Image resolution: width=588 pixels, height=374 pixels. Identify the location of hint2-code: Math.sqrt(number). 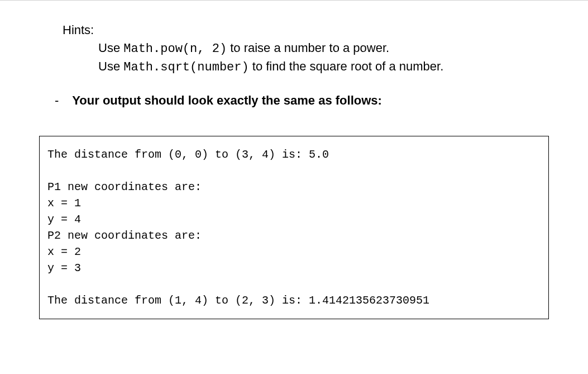
(186, 67).